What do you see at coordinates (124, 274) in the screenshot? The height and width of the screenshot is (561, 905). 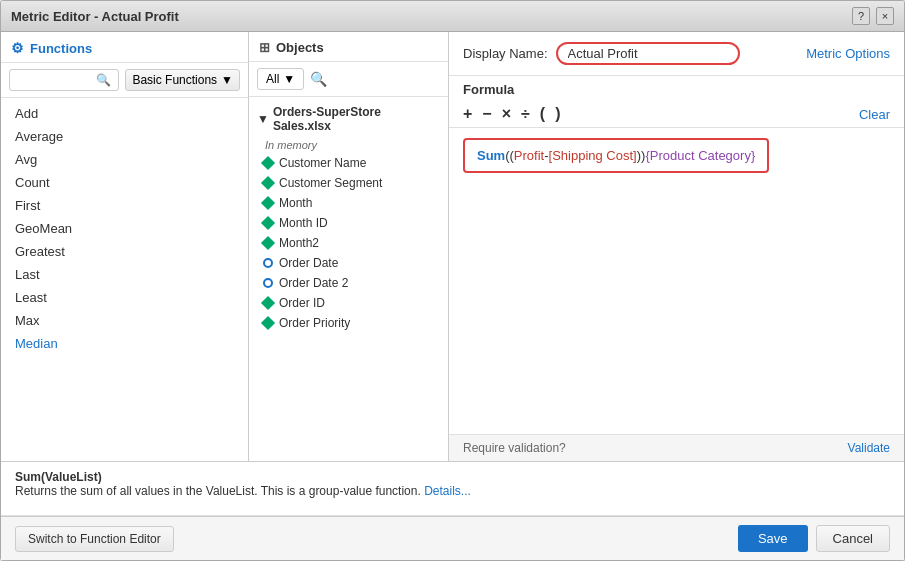 I see `function-item-last: Last` at bounding box center [124, 274].